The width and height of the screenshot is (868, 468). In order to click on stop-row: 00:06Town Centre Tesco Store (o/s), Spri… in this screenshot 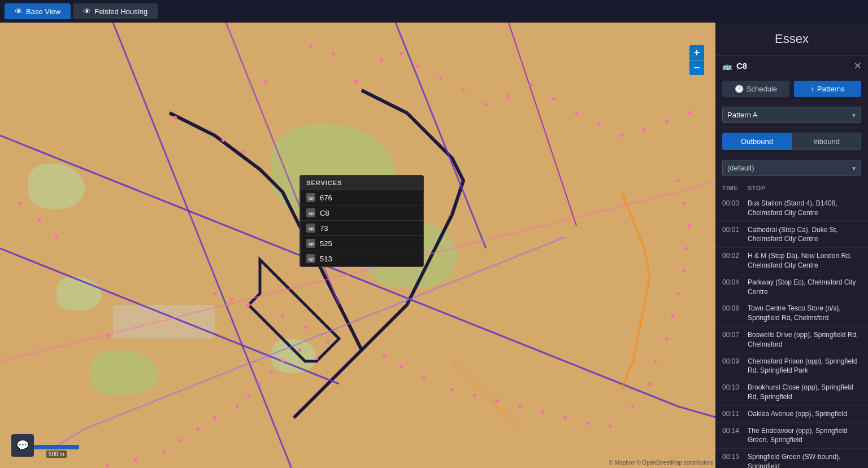, I will do `click(792, 314)`.